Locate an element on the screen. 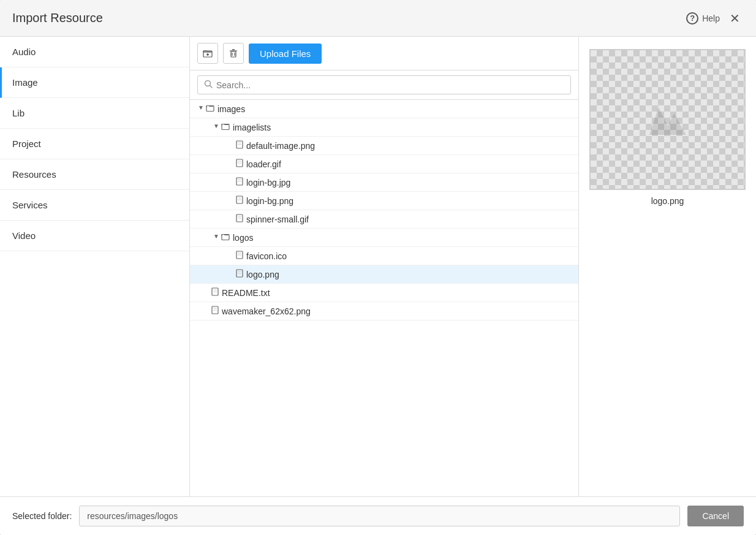 The height and width of the screenshot is (535, 756). sidebar-item-label: Resources is located at coordinates (34, 174).